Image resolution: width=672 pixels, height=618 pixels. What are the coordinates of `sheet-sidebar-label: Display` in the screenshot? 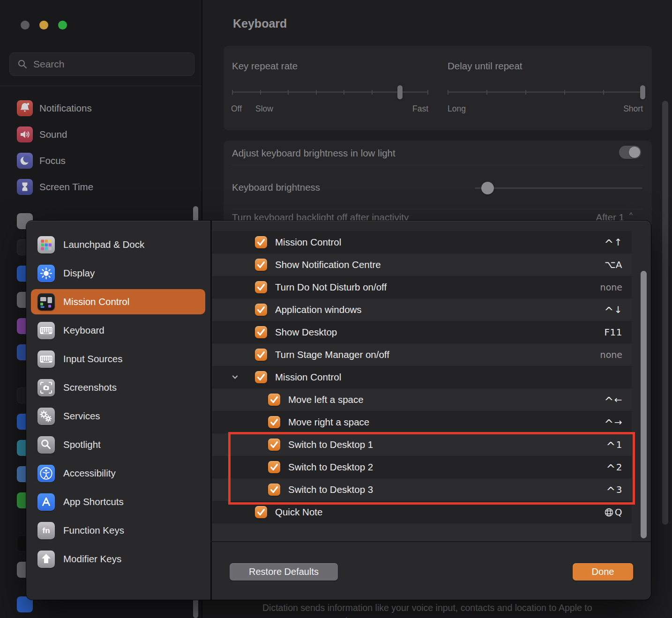 It's located at (79, 273).